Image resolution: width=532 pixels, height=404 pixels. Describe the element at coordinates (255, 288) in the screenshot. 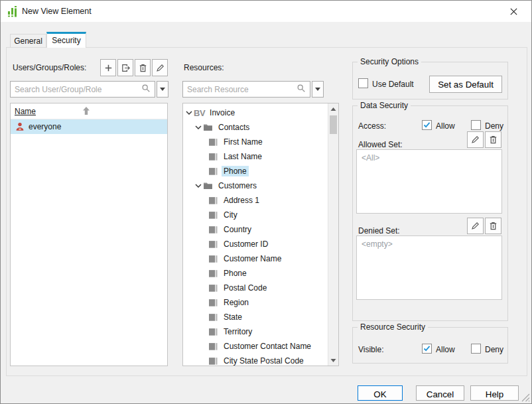

I see `tree-item: Postal Code` at that location.